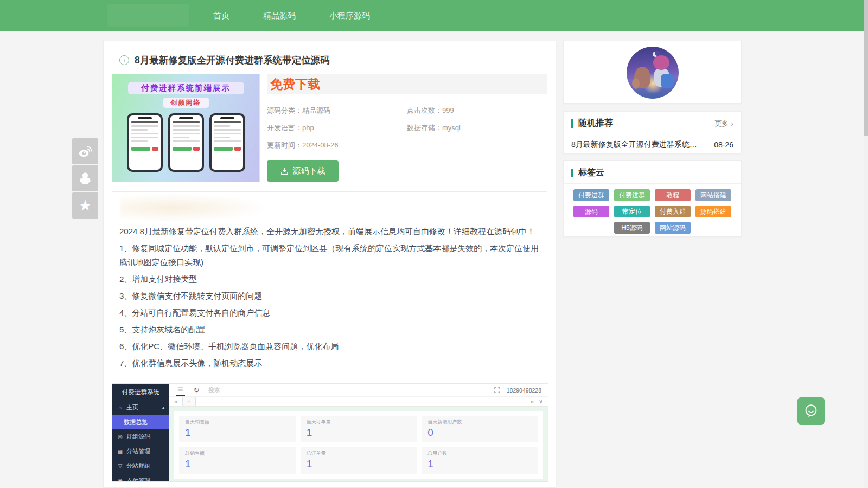 This screenshot has height=488, width=868. What do you see at coordinates (407, 128) in the screenshot?
I see `meta-grid: 源码分类：精品源码点击次数：999开发语言：php数据存储：mysql更新时间：…` at bounding box center [407, 128].